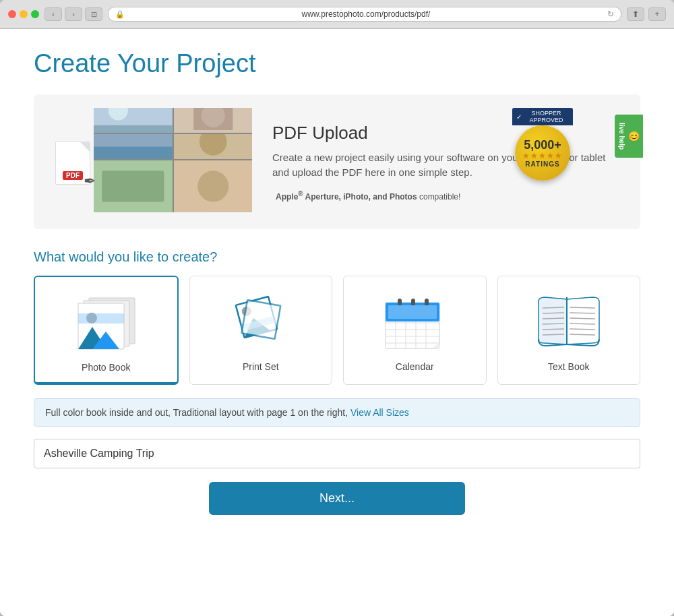 The image size is (674, 616). I want to click on refresh-icon: ↻, so click(611, 14).